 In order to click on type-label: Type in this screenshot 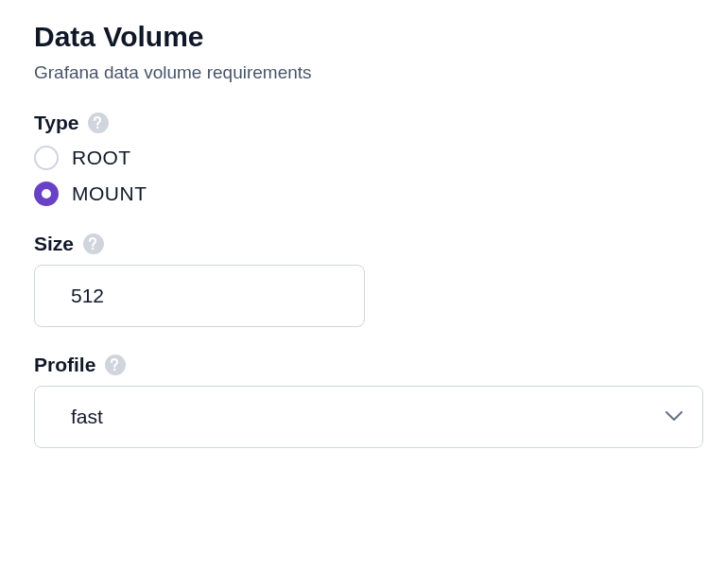, I will do `click(57, 123)`.